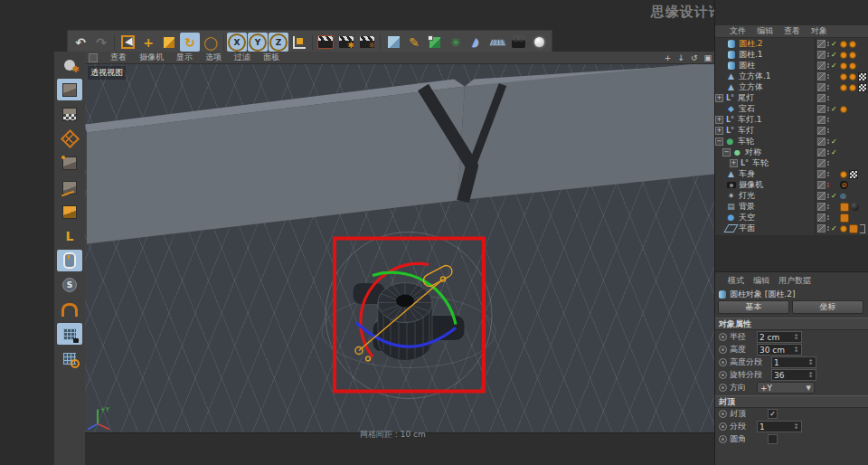 Image resolution: width=868 pixels, height=465 pixels. I want to click on rotation-segments-field: 36↕, so click(794, 375).